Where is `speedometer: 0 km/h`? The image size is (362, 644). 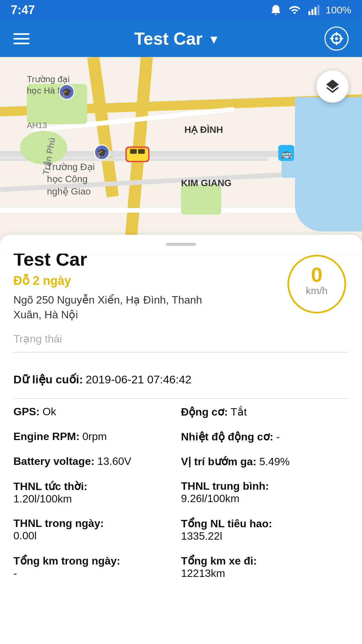
speedometer: 0 km/h is located at coordinates (317, 284).